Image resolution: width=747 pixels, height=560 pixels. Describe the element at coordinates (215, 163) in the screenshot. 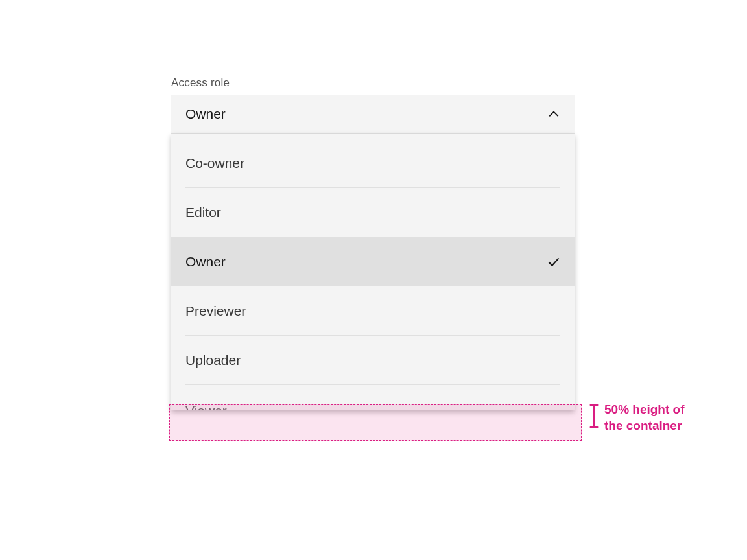

I see `option-label: Co-owner` at that location.